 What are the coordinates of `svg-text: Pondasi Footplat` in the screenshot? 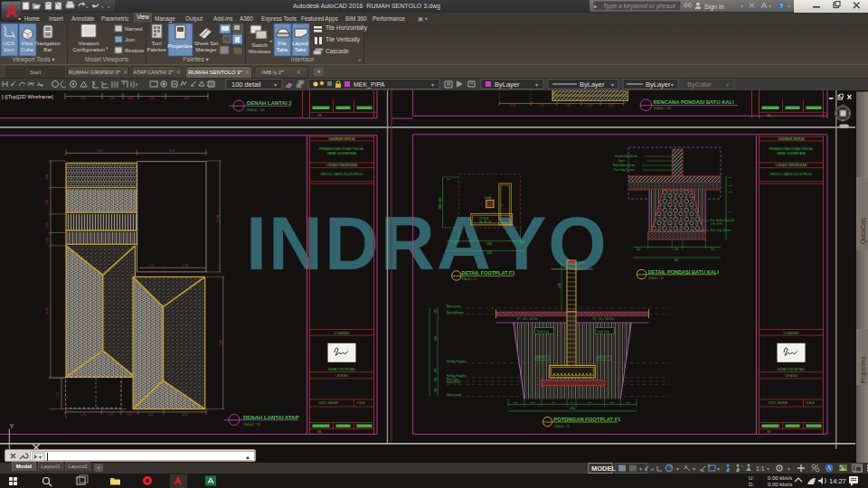 It's located at (456, 361).